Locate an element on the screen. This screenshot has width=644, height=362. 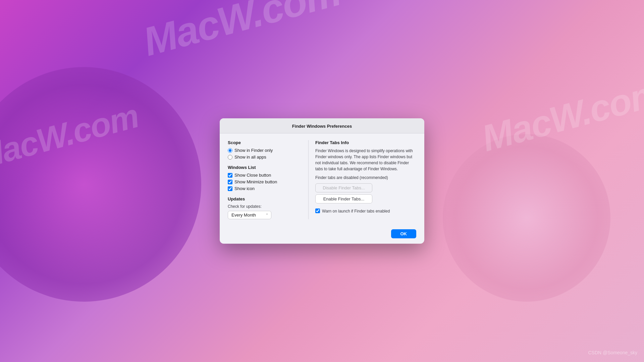
ok-button: OK is located at coordinates (404, 234).